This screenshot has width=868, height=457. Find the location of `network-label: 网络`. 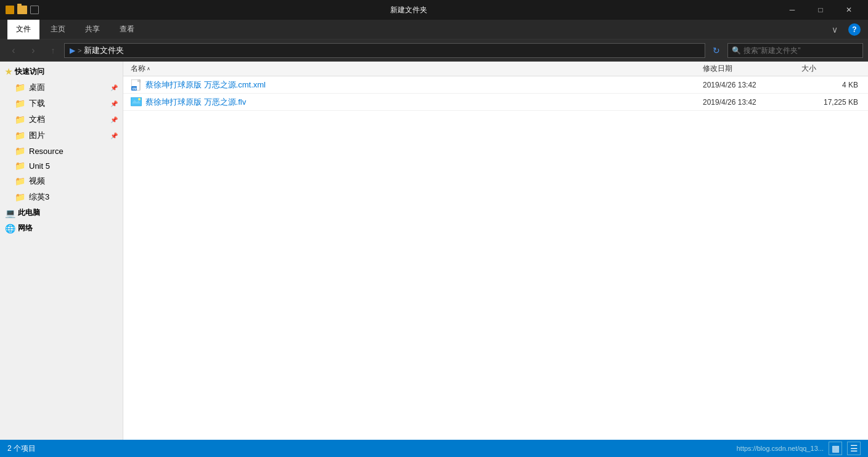

network-label: 网络 is located at coordinates (25, 228).